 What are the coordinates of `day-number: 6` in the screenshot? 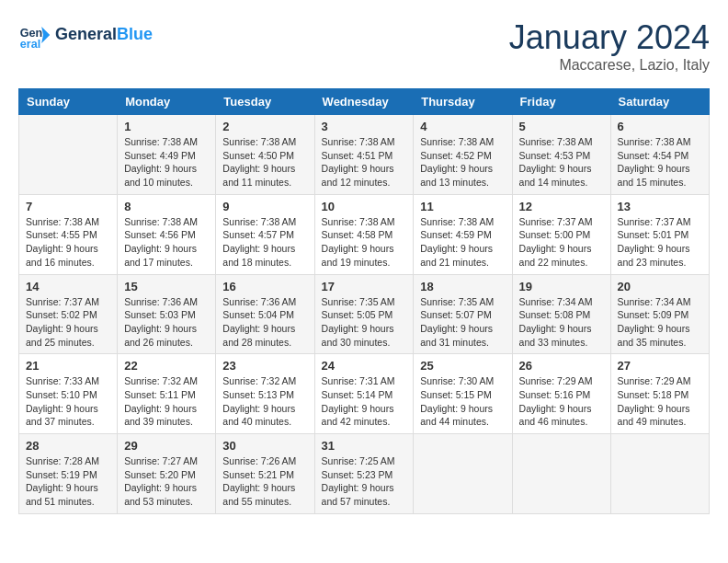 It's located at (660, 127).